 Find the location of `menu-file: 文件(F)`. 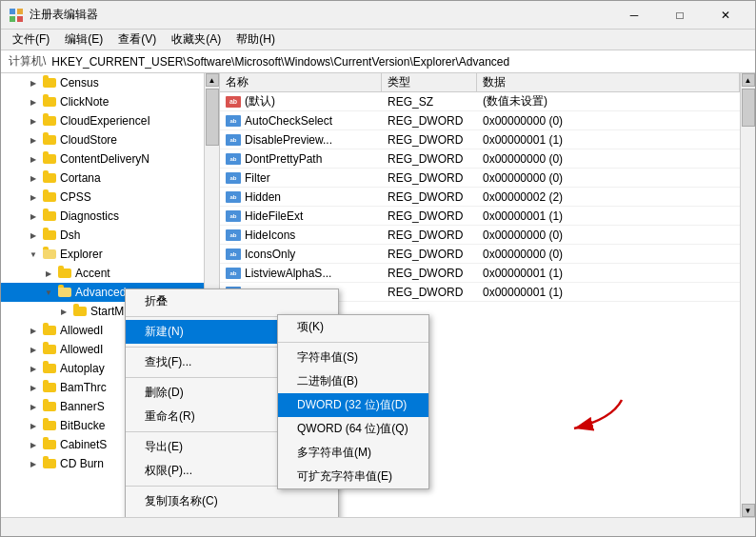

menu-file: 文件(F) is located at coordinates (30, 40).